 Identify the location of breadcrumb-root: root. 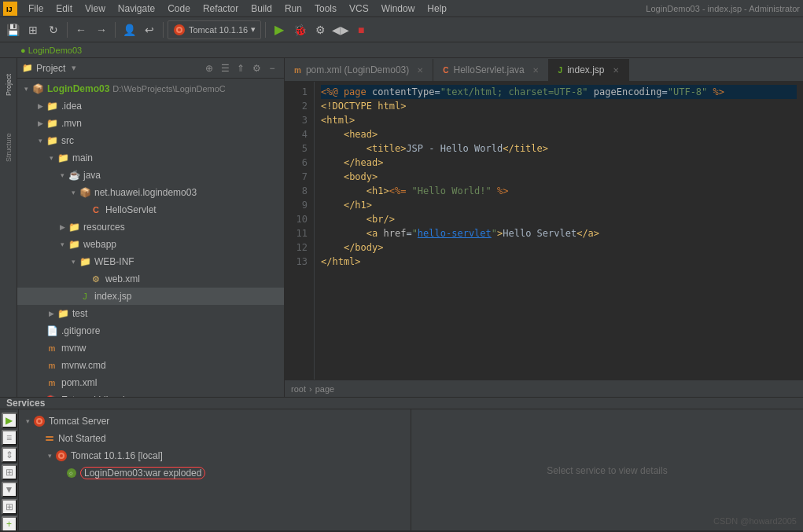
(299, 389).